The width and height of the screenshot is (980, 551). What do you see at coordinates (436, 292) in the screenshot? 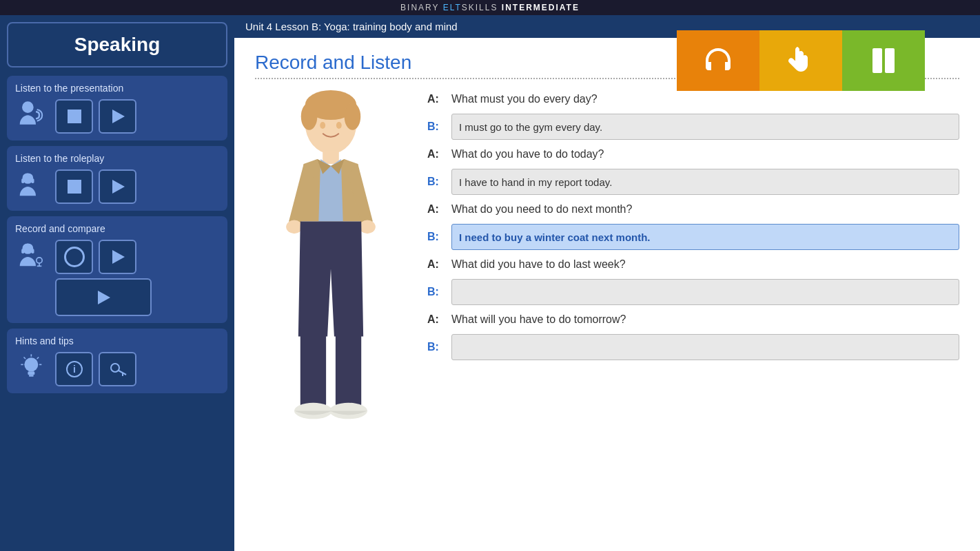
I see `a-label-3: B:` at bounding box center [436, 292].